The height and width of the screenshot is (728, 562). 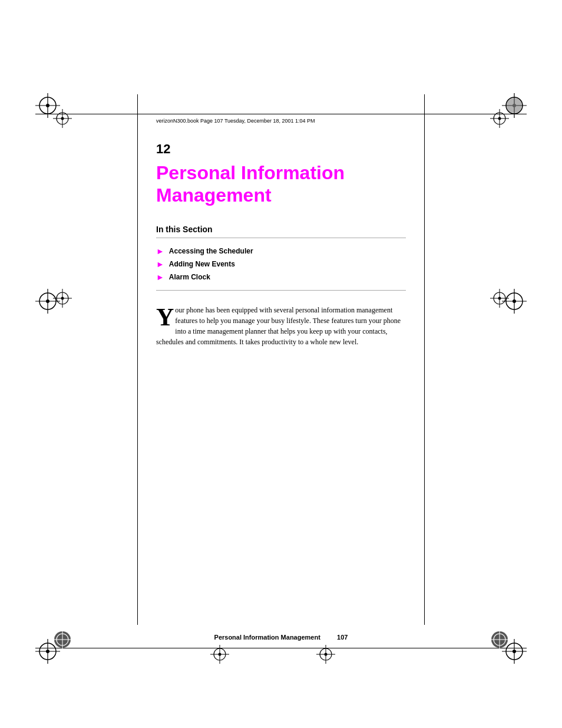 What do you see at coordinates (281, 264) in the screenshot?
I see `list-item: ► Adding New Events` at bounding box center [281, 264].